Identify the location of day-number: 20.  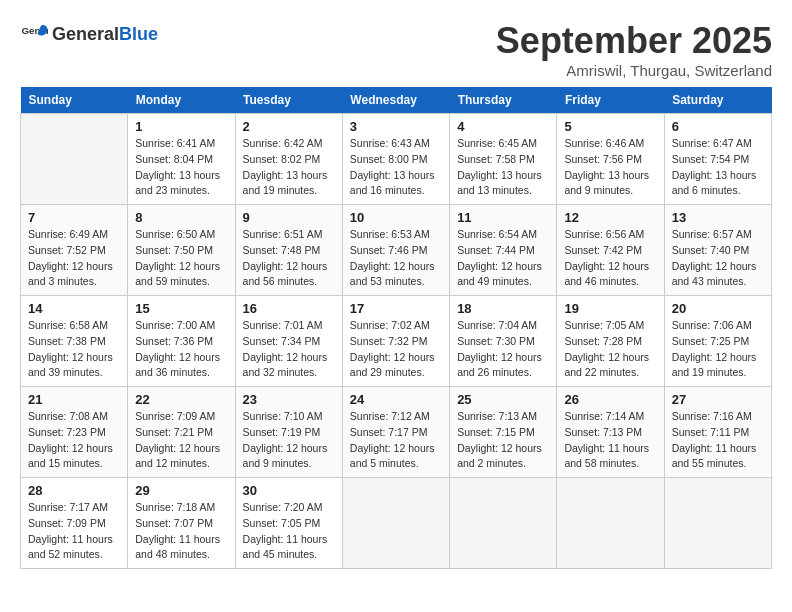
(718, 308).